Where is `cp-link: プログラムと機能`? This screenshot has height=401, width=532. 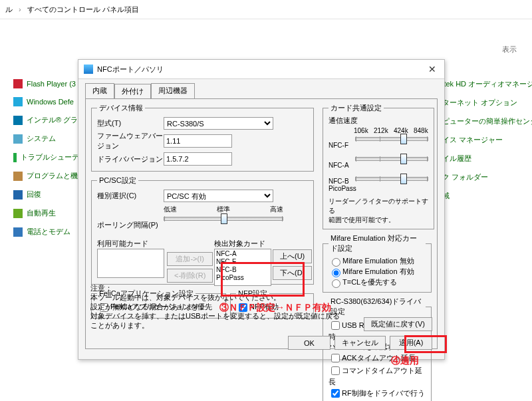 cp-link: プログラムと機能 is located at coordinates (56, 176).